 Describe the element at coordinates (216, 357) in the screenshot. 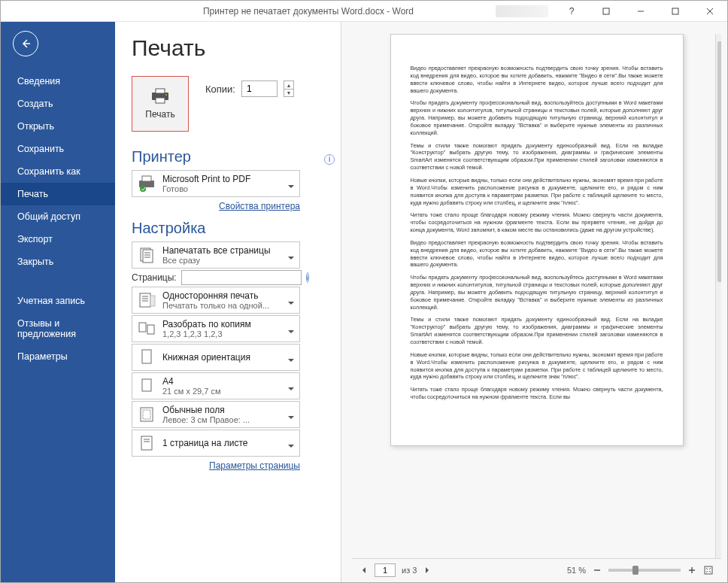

I see `settings-dropdown-3: Книжная ориентация` at that location.